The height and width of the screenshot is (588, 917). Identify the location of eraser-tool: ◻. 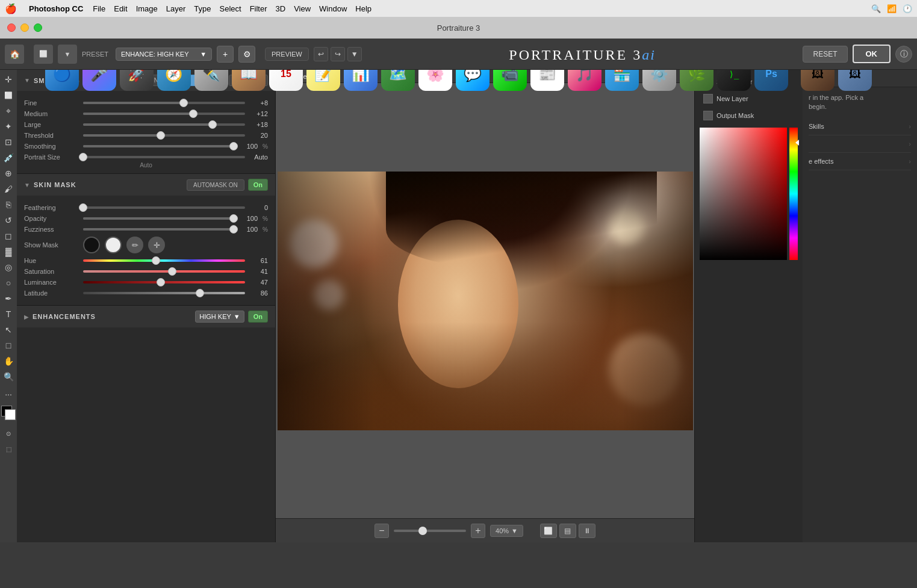
(8, 236).